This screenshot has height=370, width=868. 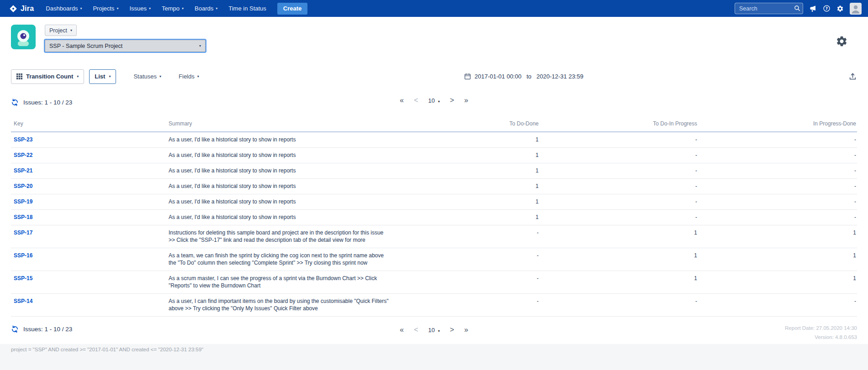 What do you see at coordinates (23, 140) in the screenshot?
I see `issue-key-link: SSP-23` at bounding box center [23, 140].